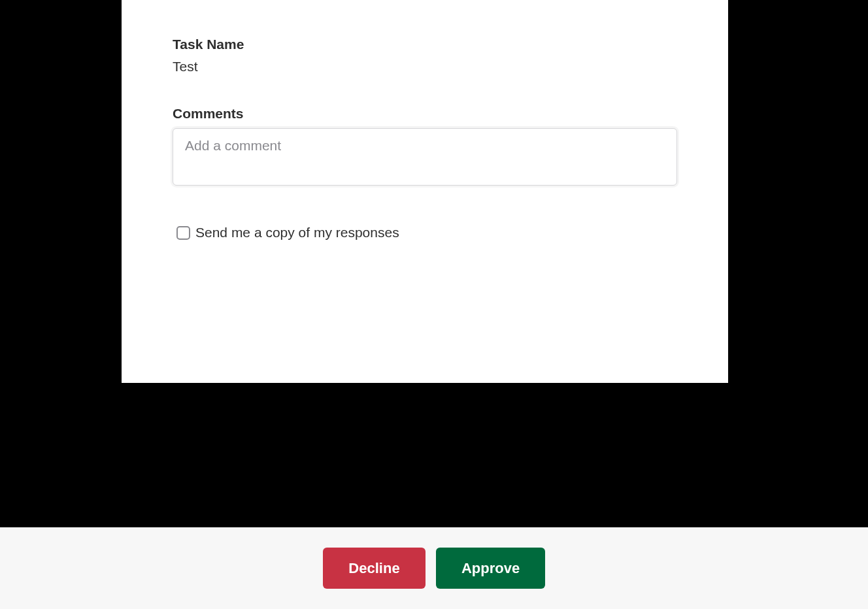 The width and height of the screenshot is (868, 609). Describe the element at coordinates (490, 568) in the screenshot. I see `approve-button: Approve` at that location.